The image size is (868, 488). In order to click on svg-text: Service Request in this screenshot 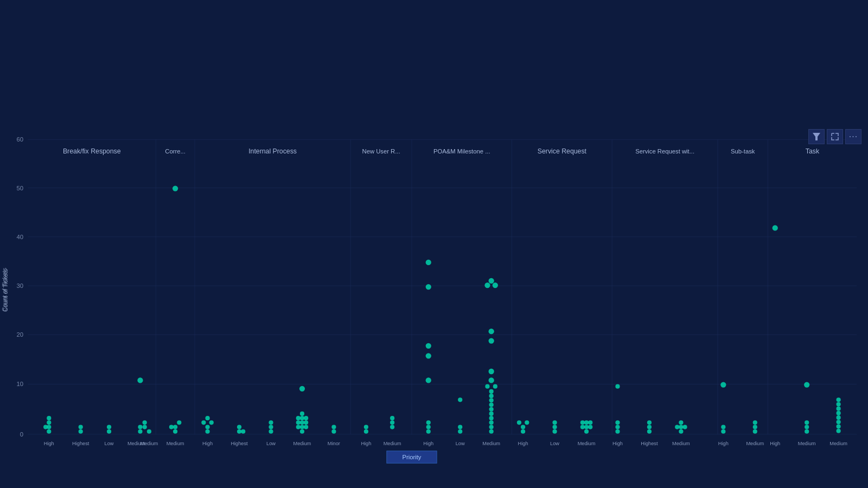, I will do `click(562, 151)`.